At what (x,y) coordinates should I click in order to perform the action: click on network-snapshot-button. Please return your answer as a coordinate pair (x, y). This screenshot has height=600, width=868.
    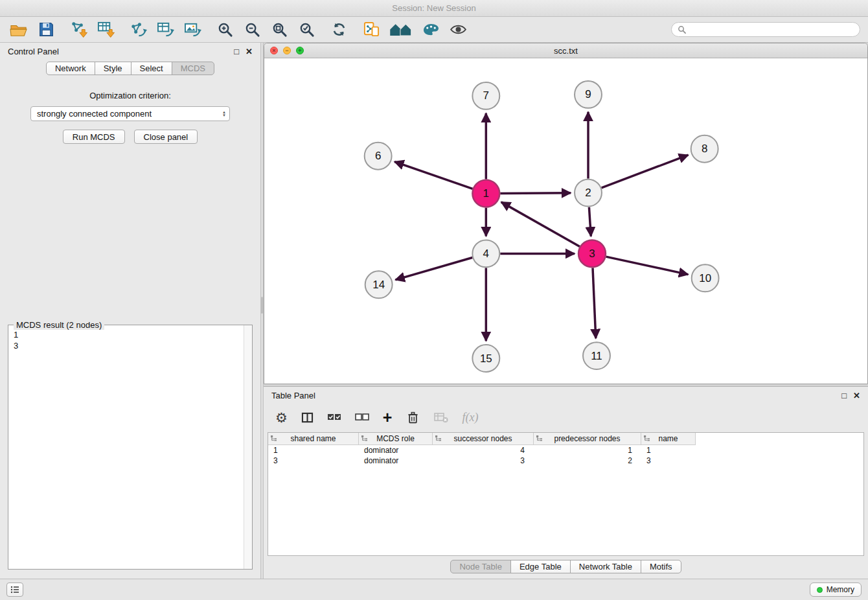
    Looking at the image, I should click on (371, 30).